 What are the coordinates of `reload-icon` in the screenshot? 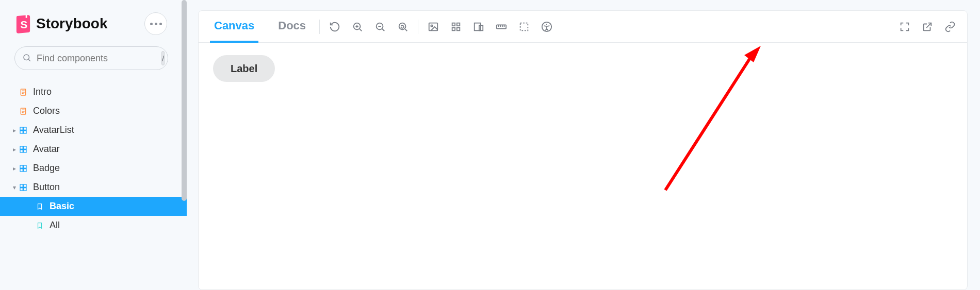 It's located at (335, 27).